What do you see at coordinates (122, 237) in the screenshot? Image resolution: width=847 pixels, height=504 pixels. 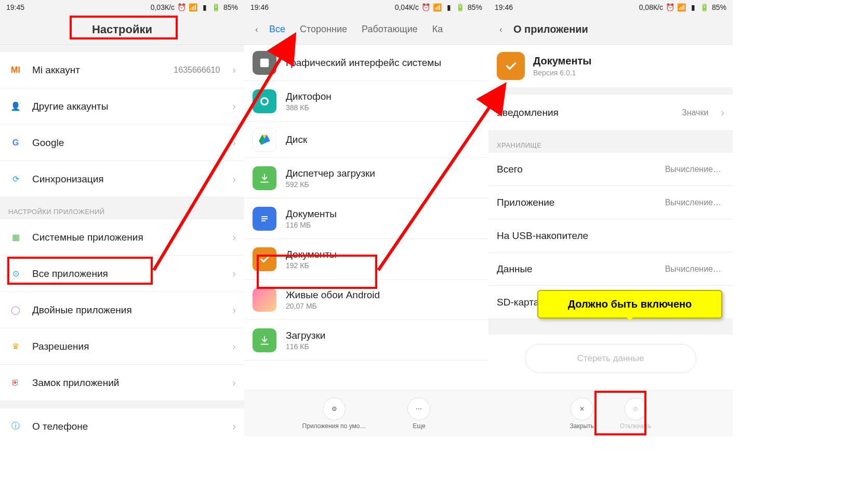 I see `row-system-apps: ▦ Системные приложения ›` at bounding box center [122, 237].